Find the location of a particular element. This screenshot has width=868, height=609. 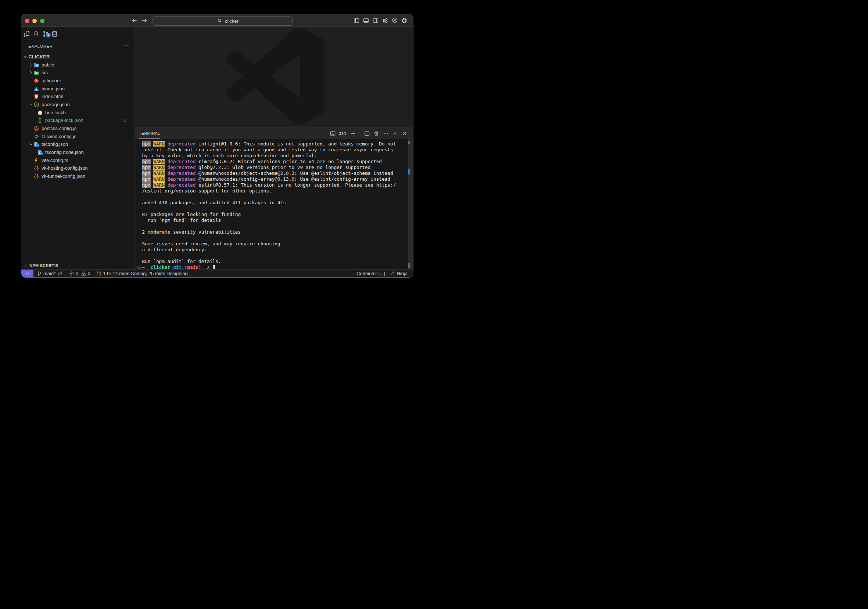

close-window-button is located at coordinates (27, 21).